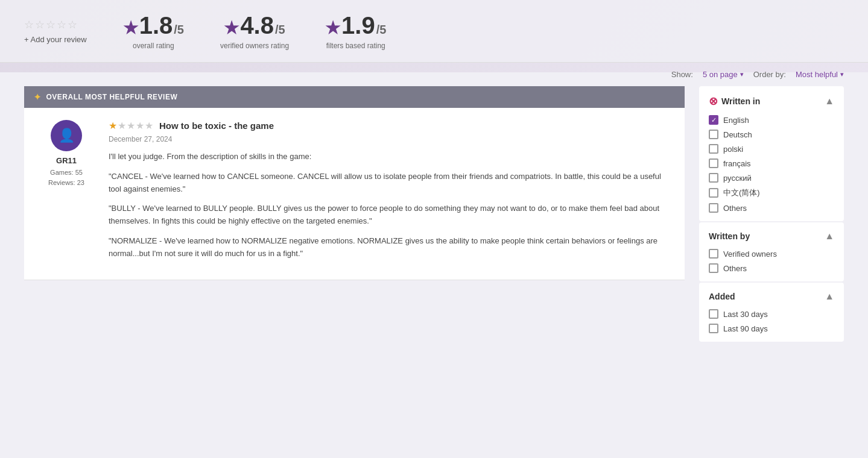  I want to click on reviews-count: Reviews: 23, so click(66, 183).